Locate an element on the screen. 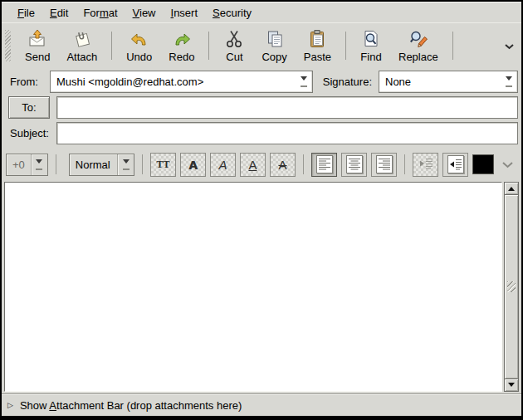 The image size is (523, 420). attachment-bar-expander: ▷ Show Attachment Bar (drop attachments … is located at coordinates (262, 405).